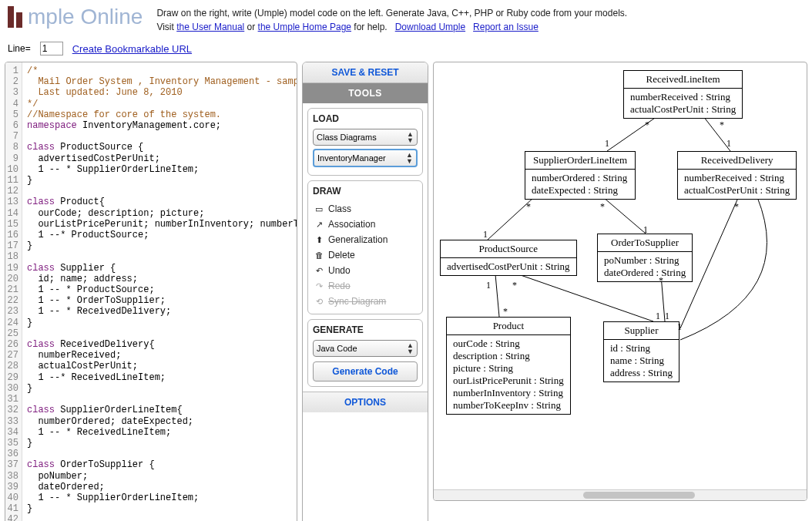  What do you see at coordinates (365, 271) in the screenshot?
I see `draw-undo: ↶Undo` at bounding box center [365, 271].